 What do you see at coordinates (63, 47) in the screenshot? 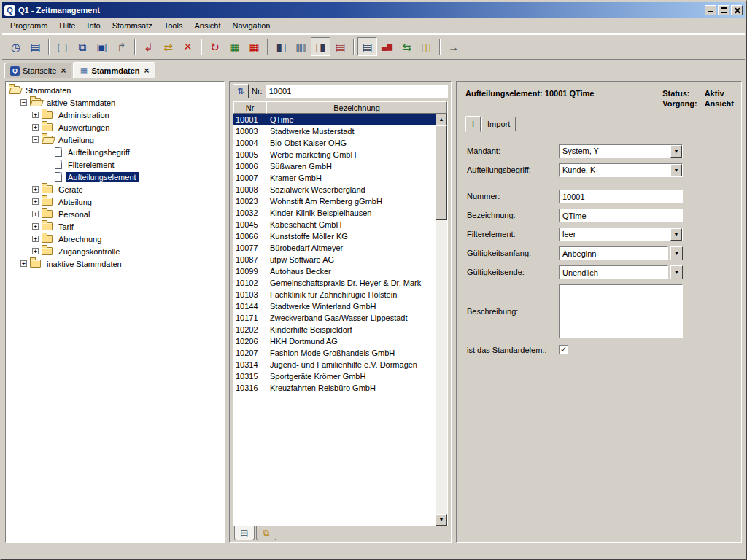
I see `new-record-button: ▢` at bounding box center [63, 47].